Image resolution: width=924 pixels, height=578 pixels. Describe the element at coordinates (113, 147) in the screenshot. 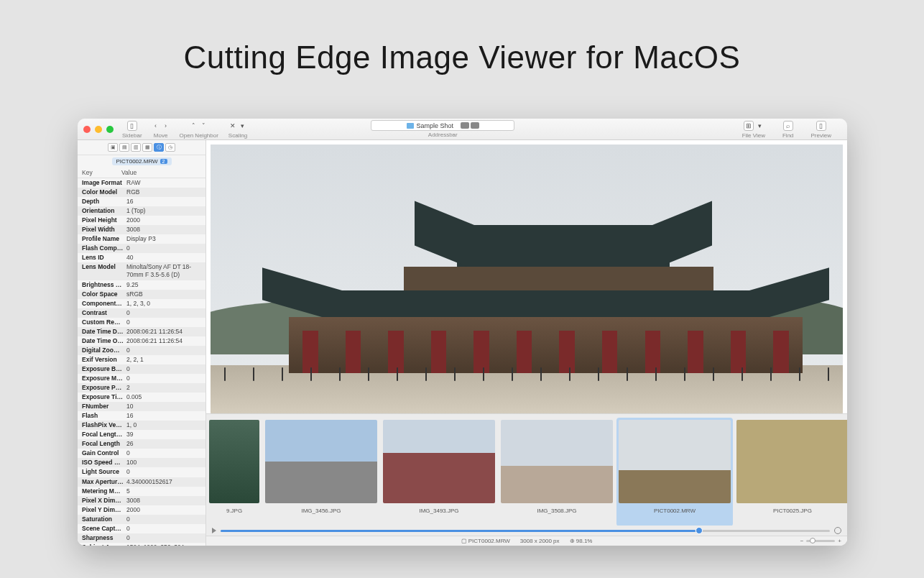

I see `sidebar-tab-1: ▣` at that location.